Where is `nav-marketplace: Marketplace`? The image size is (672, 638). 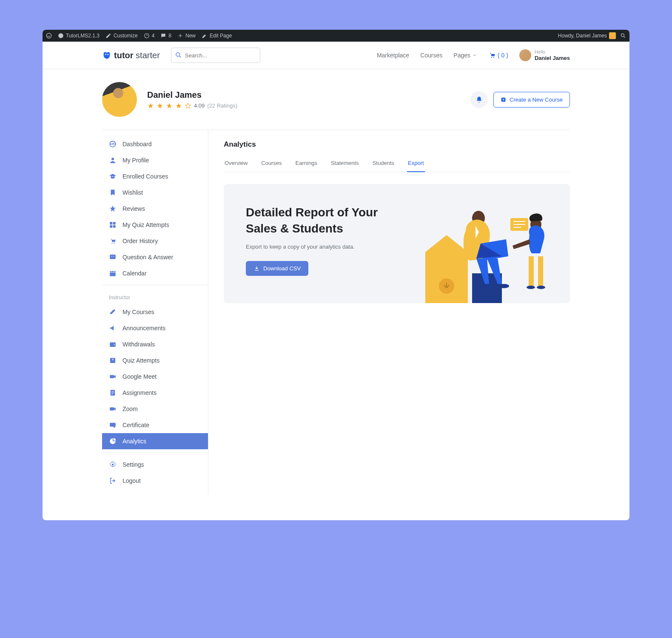
nav-marketplace: Marketplace is located at coordinates (393, 55).